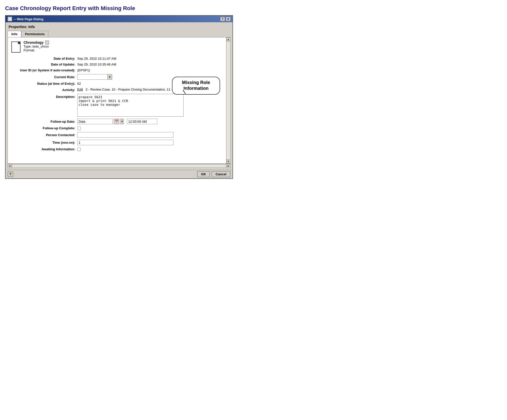  Describe the element at coordinates (116, 128) in the screenshot. I see `followup-complete-row: Follow-up Complete:` at that location.